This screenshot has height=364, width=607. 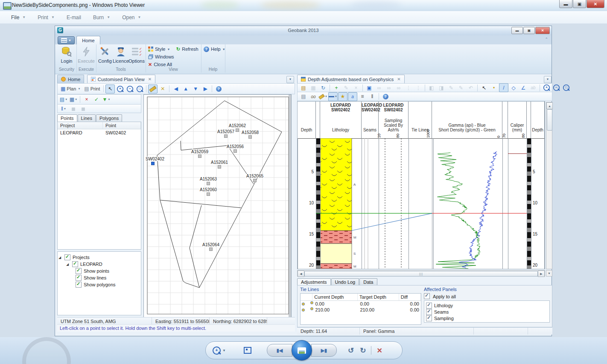 I want to click on dots-a-button: ⋮, so click(x=409, y=88).